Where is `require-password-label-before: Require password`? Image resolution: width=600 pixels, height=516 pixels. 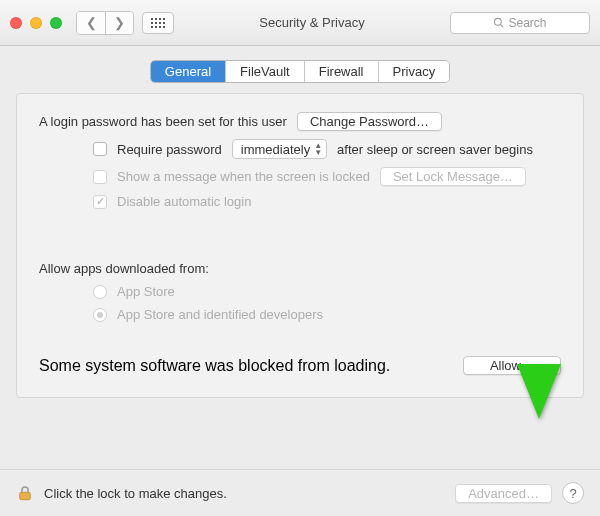 require-password-label-before: Require password is located at coordinates (170, 150).